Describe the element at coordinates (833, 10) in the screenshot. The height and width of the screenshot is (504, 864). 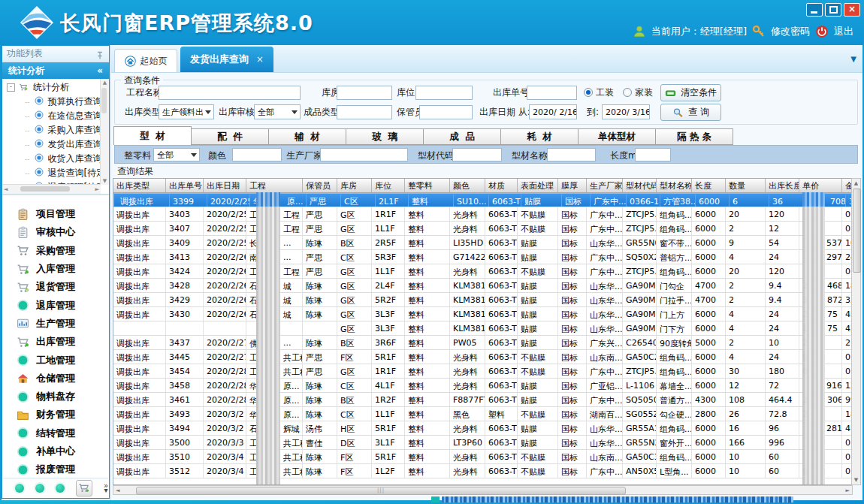
I see `maximize-button` at that location.